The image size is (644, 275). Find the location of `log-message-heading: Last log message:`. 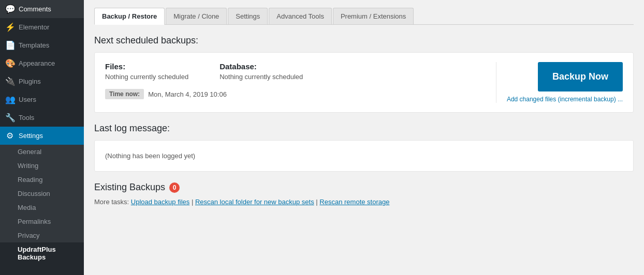

log-message-heading: Last log message: is located at coordinates (364, 128).